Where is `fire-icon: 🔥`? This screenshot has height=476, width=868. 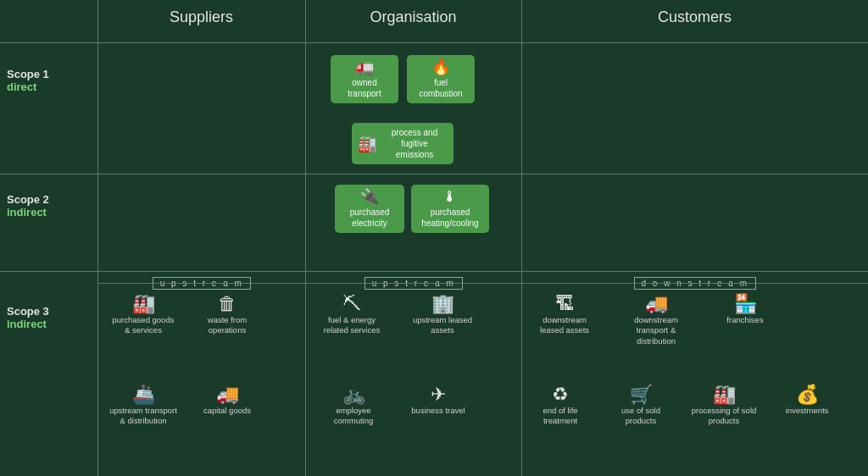 fire-icon: 🔥 is located at coordinates (441, 67).